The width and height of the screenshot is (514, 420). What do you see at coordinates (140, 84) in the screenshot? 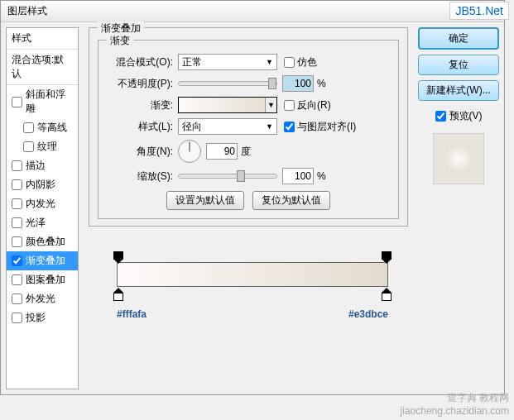
I see `opacity-label: 不透明度(P):` at bounding box center [140, 84].